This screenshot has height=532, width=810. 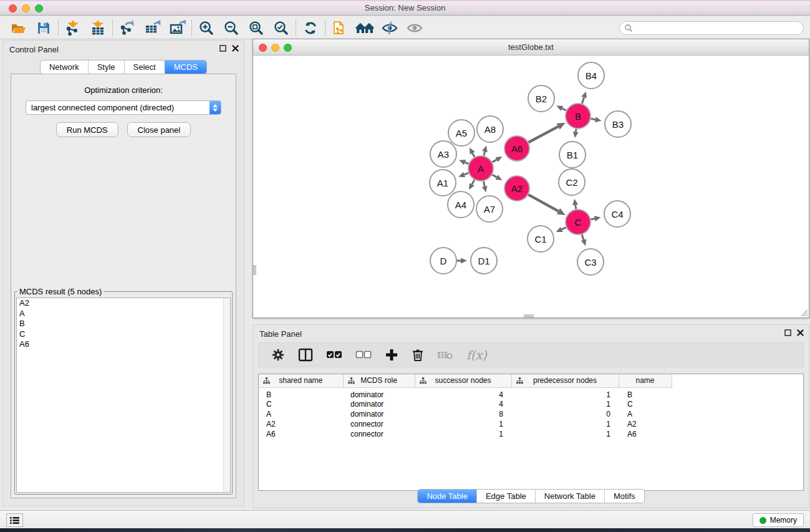 I want to click on graph-edge-B-B3, so click(x=596, y=120).